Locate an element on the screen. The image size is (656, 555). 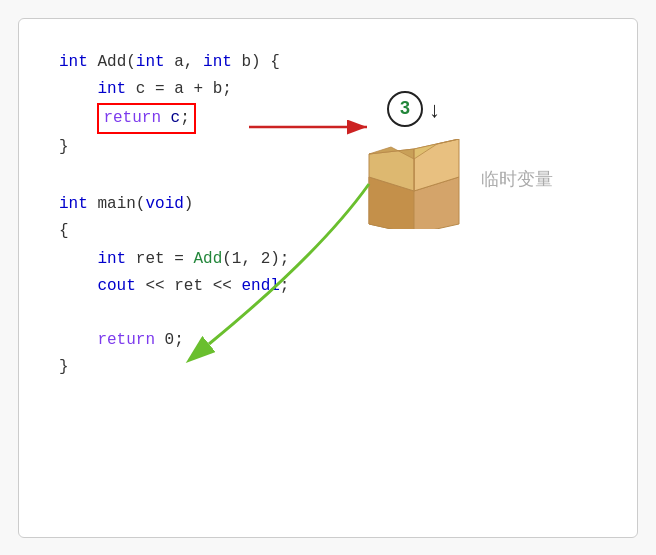
return-keyword-main: return is located at coordinates (126, 340).